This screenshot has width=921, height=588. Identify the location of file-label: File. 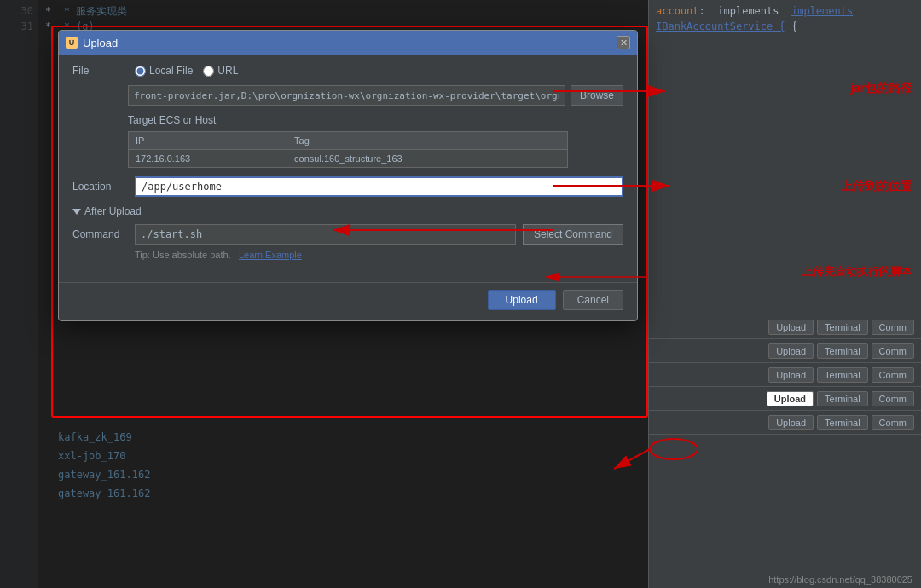
(101, 71).